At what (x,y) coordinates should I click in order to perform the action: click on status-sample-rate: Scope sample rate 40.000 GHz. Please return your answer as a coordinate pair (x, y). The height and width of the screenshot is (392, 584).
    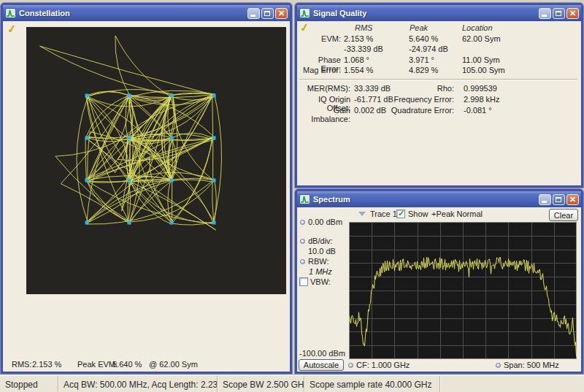
    Looking at the image, I should click on (372, 384).